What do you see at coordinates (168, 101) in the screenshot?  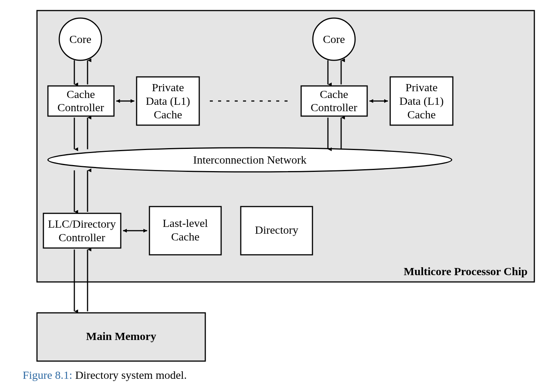 I see `l1-left-l2: Data (L1)` at bounding box center [168, 101].